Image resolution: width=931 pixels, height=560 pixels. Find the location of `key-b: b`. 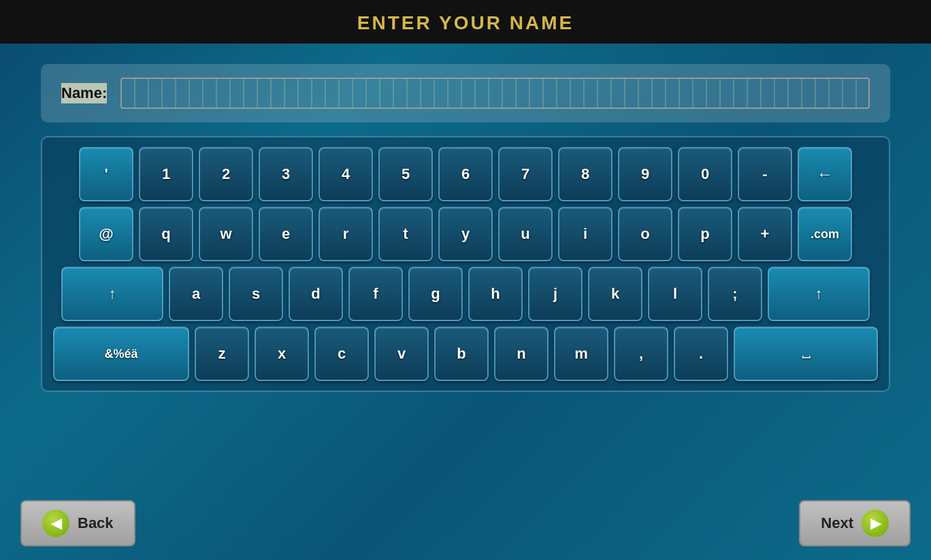

key-b: b is located at coordinates (461, 354).